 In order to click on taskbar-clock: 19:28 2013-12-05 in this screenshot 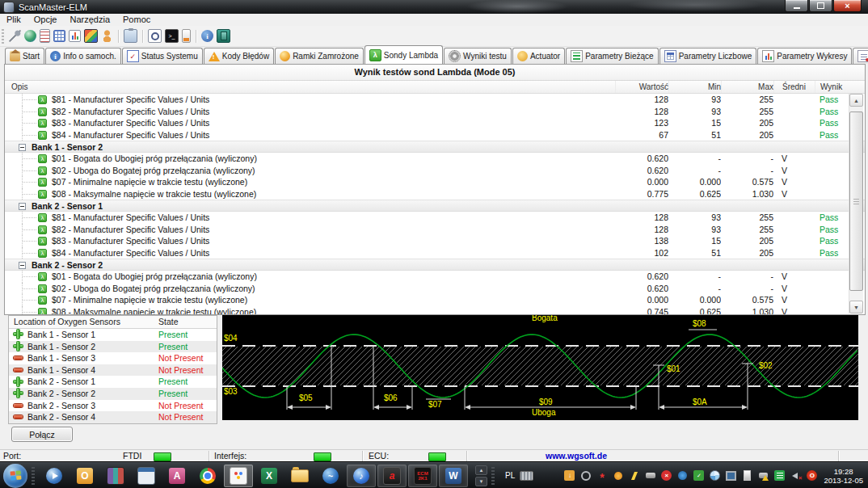, I will do `click(844, 476)`.